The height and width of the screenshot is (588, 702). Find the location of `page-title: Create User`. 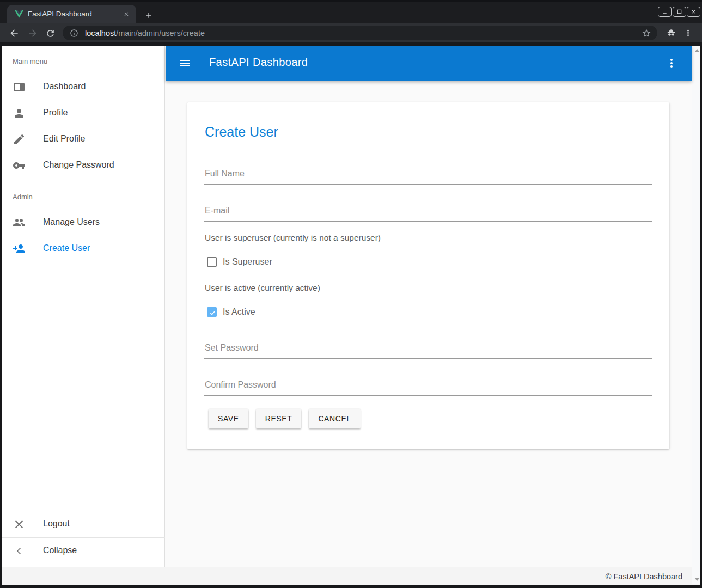

page-title: Create User is located at coordinates (242, 132).